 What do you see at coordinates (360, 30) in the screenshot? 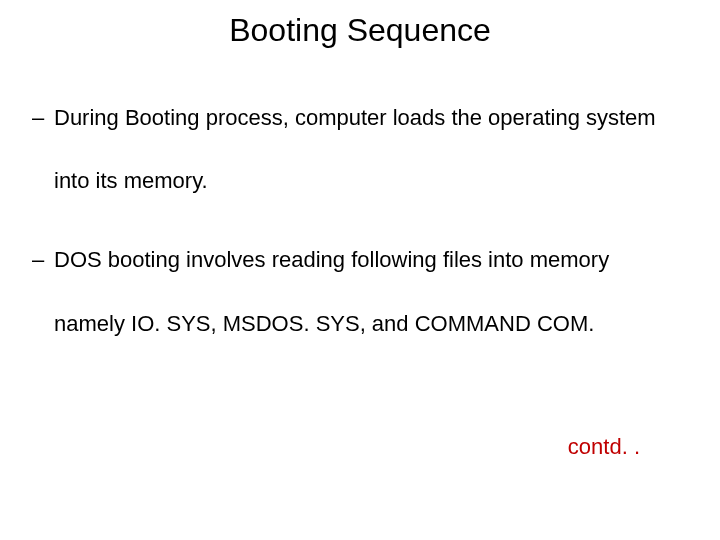
I see `slide-title: Booting Sequence` at bounding box center [360, 30].